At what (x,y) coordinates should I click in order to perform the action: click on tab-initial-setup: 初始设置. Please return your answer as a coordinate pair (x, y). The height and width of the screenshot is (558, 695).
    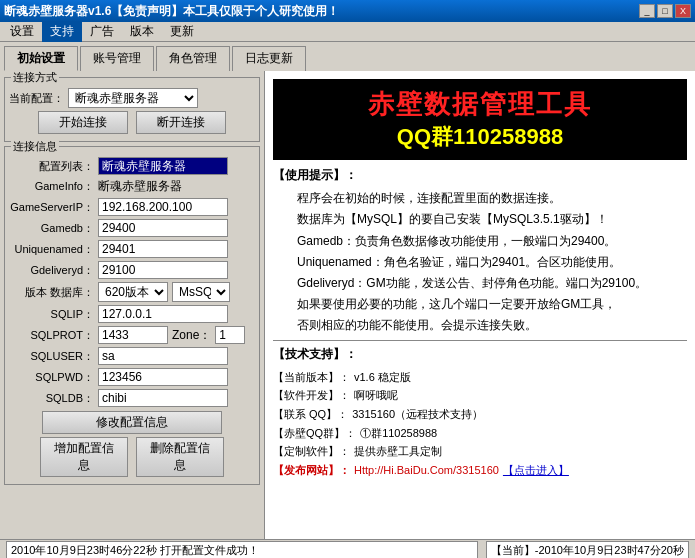
    Looking at the image, I should click on (41, 58).